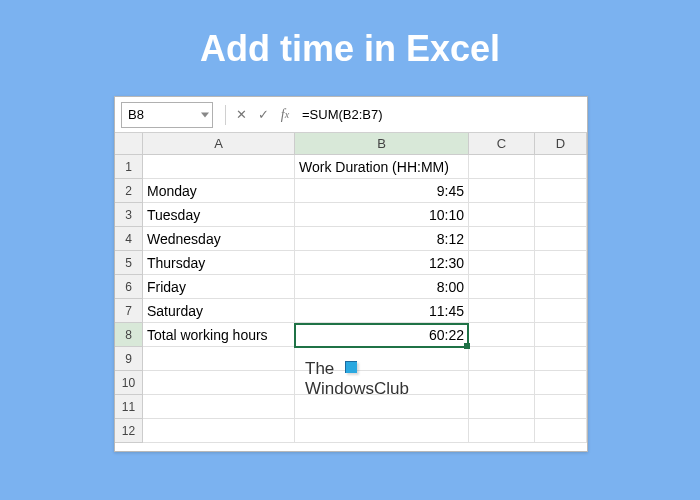 This screenshot has width=700, height=500. What do you see at coordinates (129, 287) in the screenshot?
I see `row-header: 6` at bounding box center [129, 287].